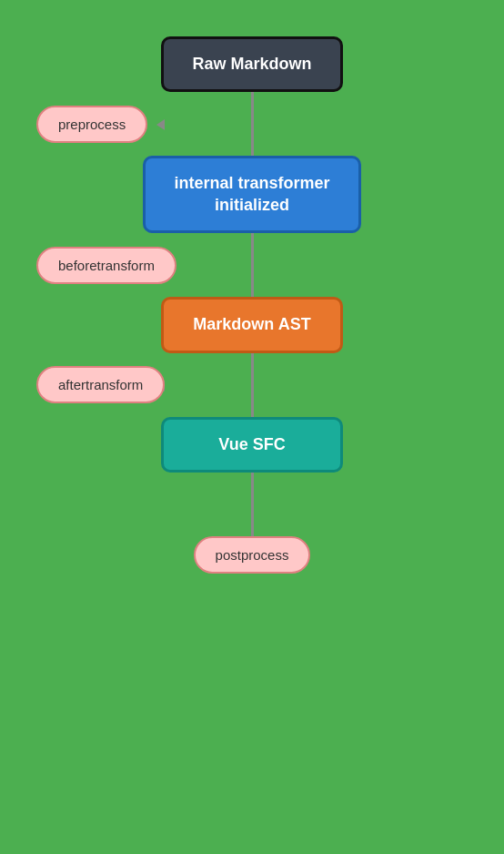 This screenshot has width=504, height=854. I want to click on postprocess-connector-area, so click(252, 504).